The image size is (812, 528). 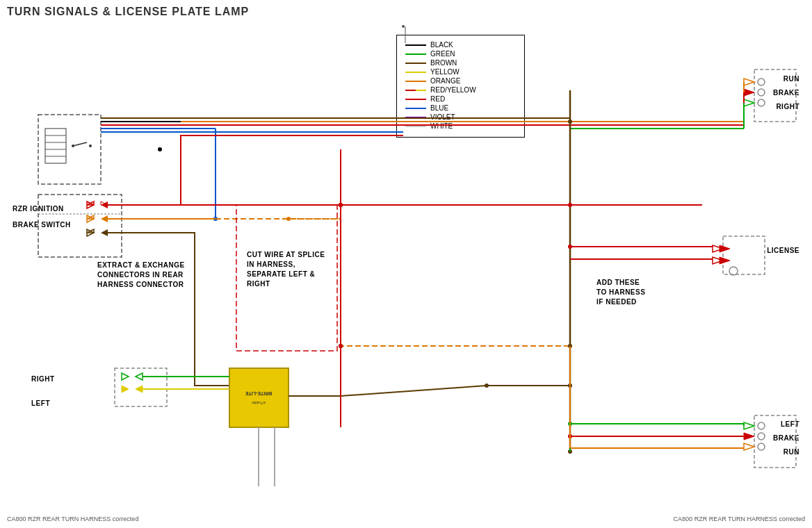 I want to click on cut-wire-area, so click(x=286, y=278).